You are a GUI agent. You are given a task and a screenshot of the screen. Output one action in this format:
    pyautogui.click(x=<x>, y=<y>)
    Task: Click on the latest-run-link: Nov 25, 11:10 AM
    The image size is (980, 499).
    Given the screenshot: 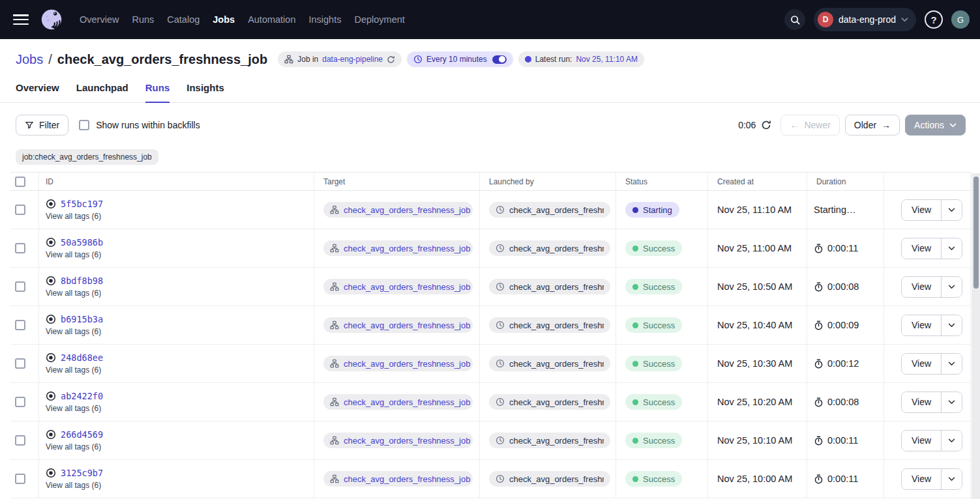 What is the action you would take?
    pyautogui.click(x=606, y=59)
    